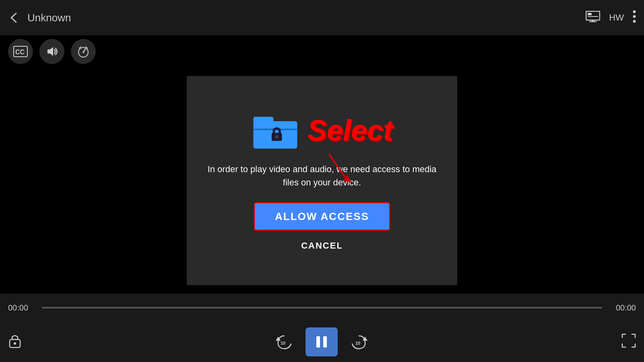 The height and width of the screenshot is (362, 644). Describe the element at coordinates (622, 308) in the screenshot. I see `time-end: 00:00` at that location.